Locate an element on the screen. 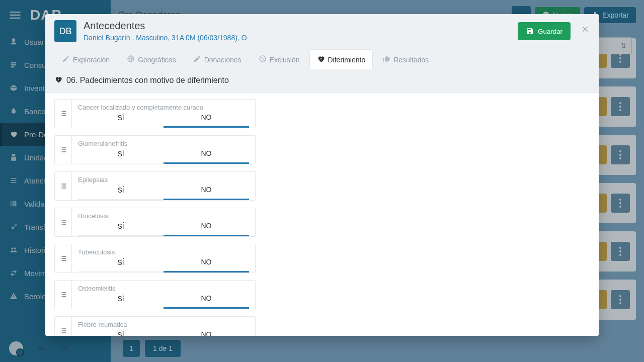 The image size is (644, 362). ban-icon is located at coordinates (263, 59).